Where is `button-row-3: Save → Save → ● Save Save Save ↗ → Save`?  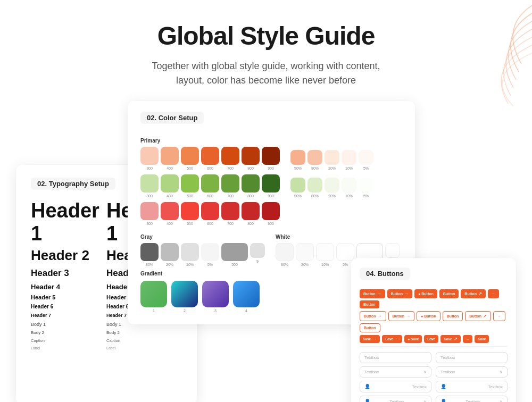 button-row-3: Save → Save → ● Save Save Save ↗ → Save is located at coordinates (434, 339).